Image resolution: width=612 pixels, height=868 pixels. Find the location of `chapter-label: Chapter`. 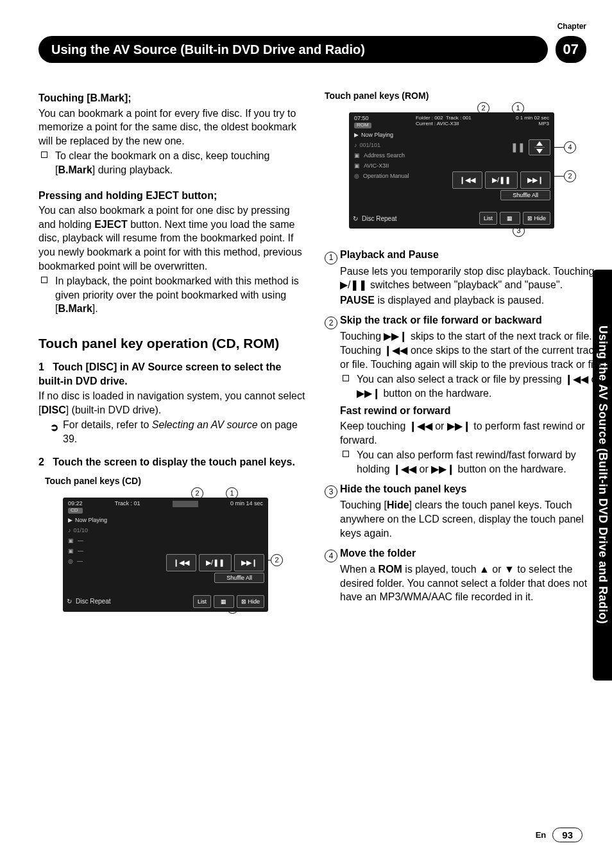

chapter-label: Chapter is located at coordinates (572, 26).